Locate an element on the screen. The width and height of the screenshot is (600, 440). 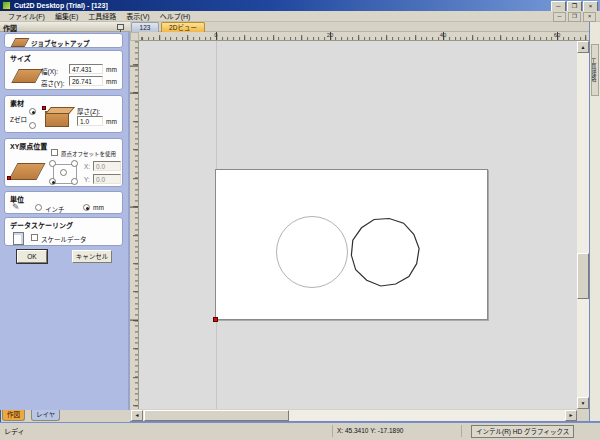
origin-bottom-right-radio is located at coordinates (74, 182).